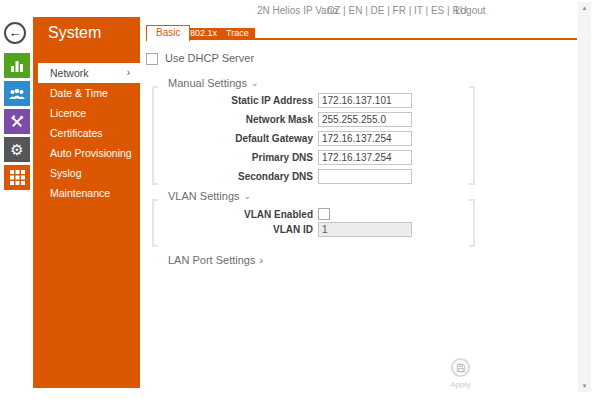 This screenshot has height=414, width=600. What do you see at coordinates (210, 196) in the screenshot?
I see `vlan-settings-header: VLAN Settings⌄` at bounding box center [210, 196].